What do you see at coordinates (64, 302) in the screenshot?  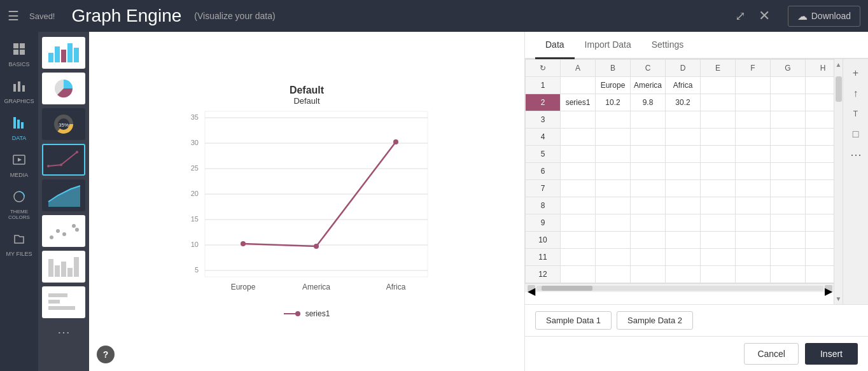 I see `thumb-hbar-chart` at bounding box center [64, 302].